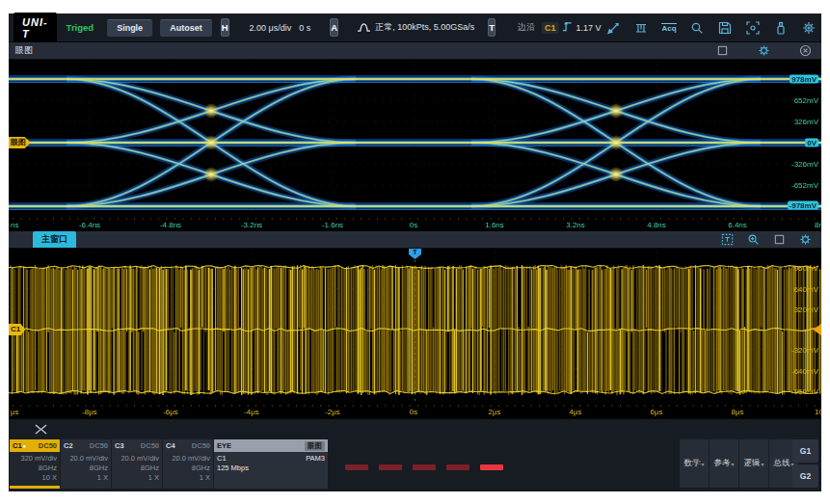 This screenshot has width=830, height=504. Describe the element at coordinates (120, 445) in the screenshot. I see `channel-name-label: C3` at that location.